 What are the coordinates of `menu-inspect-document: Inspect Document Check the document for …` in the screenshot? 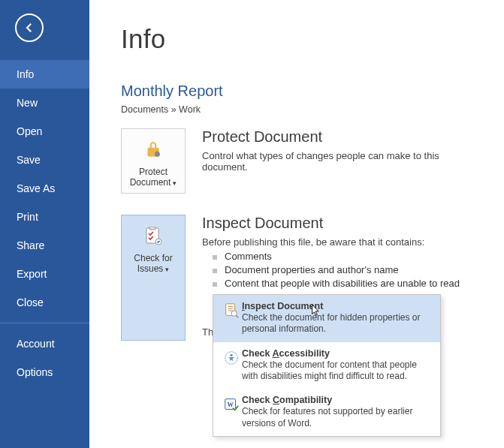 It's located at (327, 318).